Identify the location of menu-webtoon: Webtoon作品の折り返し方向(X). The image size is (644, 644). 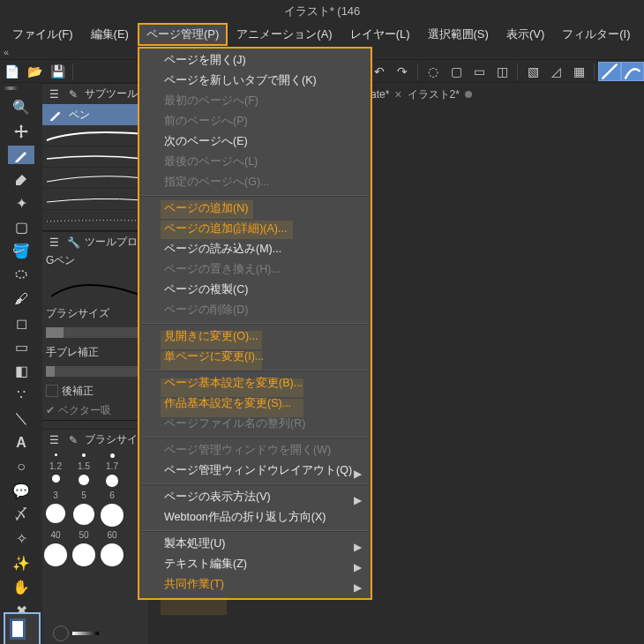
(255, 517).